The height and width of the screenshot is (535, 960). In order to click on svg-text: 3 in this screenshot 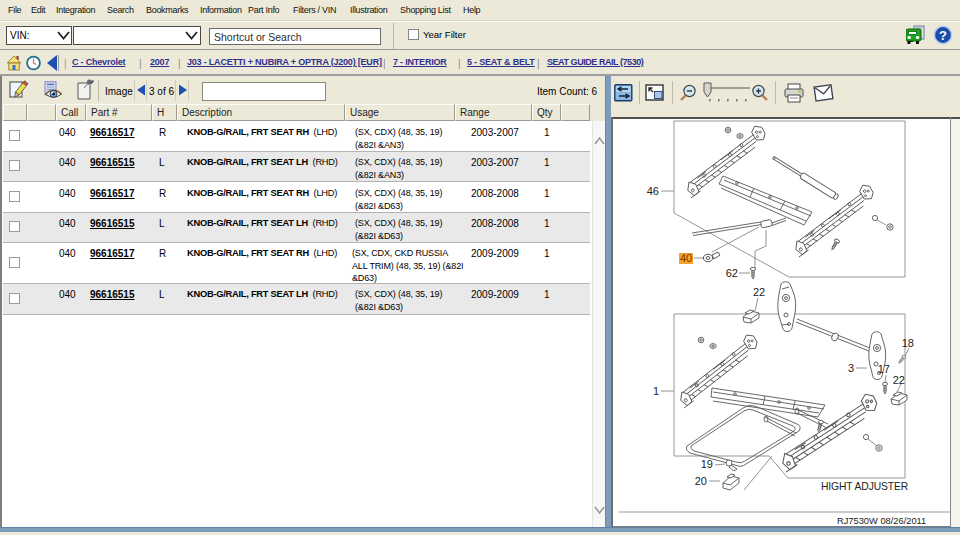, I will do `click(851, 368)`.